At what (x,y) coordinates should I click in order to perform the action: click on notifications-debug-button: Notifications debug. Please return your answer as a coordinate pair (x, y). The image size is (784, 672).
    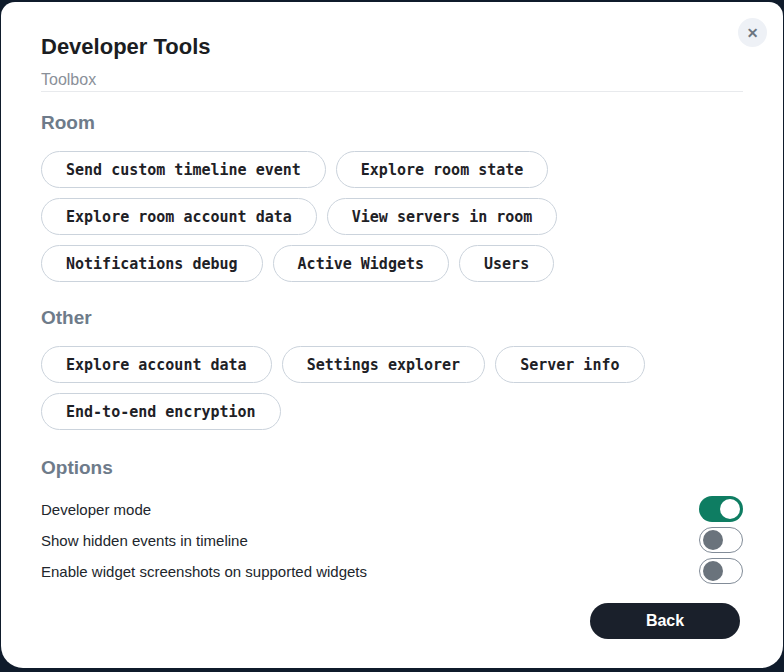
    Looking at the image, I should click on (152, 264).